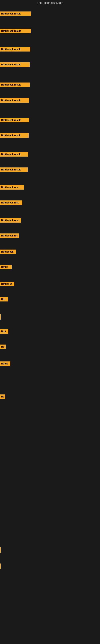 This screenshot has width=100, height=644. What do you see at coordinates (4, 299) in the screenshot?
I see `bottleneck-result-bar: Bot` at bounding box center [4, 299].